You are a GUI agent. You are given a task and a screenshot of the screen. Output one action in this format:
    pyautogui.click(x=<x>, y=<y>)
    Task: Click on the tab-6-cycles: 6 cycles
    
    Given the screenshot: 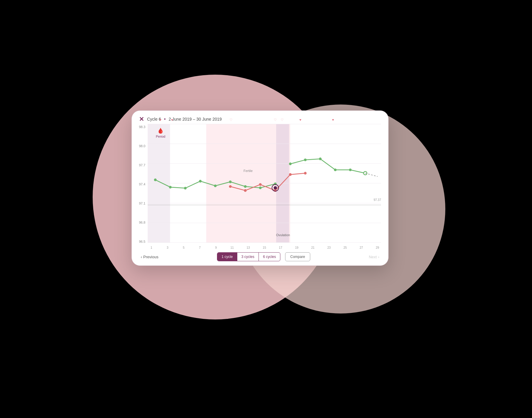 What is the action you would take?
    pyautogui.click(x=270, y=257)
    